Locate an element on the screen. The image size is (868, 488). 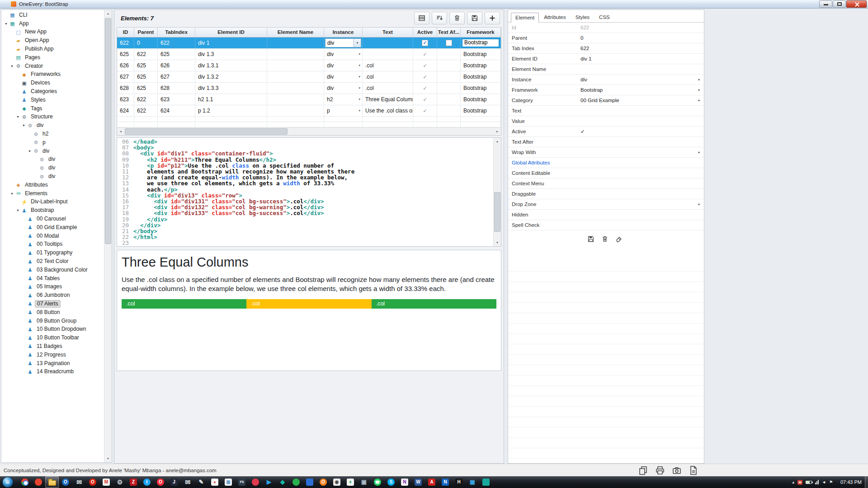
property-save-button is located at coordinates (591, 239).